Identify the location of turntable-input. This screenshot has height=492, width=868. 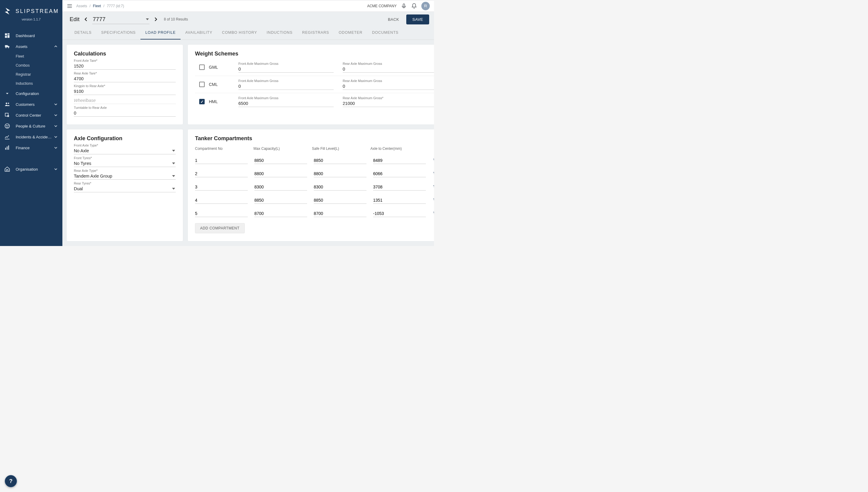
(125, 113).